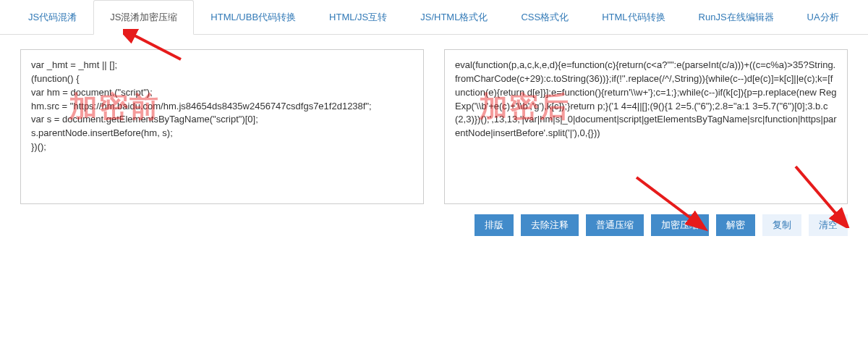 The image size is (868, 362). What do you see at coordinates (52, 17) in the screenshot?
I see `tab-js-obfuscate: JS代码混淆` at bounding box center [52, 17].